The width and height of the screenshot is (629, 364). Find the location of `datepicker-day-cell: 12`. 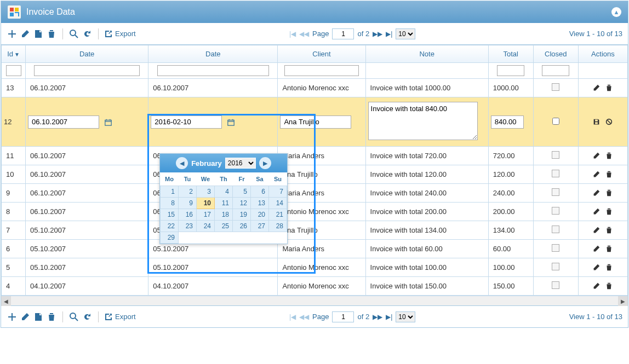

datepicker-day-cell: 12 is located at coordinates (242, 203).